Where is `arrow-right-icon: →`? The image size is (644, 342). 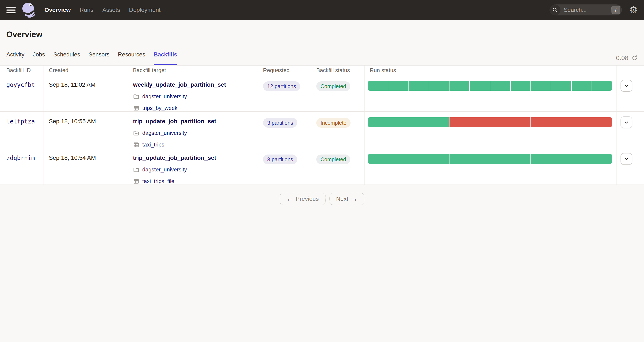 arrow-right-icon: → is located at coordinates (354, 199).